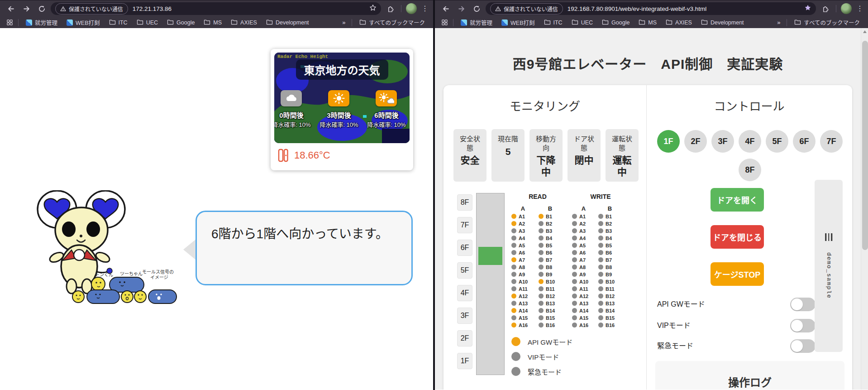 This screenshot has width=868, height=390. Describe the element at coordinates (373, 9) in the screenshot. I see `bookmark-star-icon` at that location.